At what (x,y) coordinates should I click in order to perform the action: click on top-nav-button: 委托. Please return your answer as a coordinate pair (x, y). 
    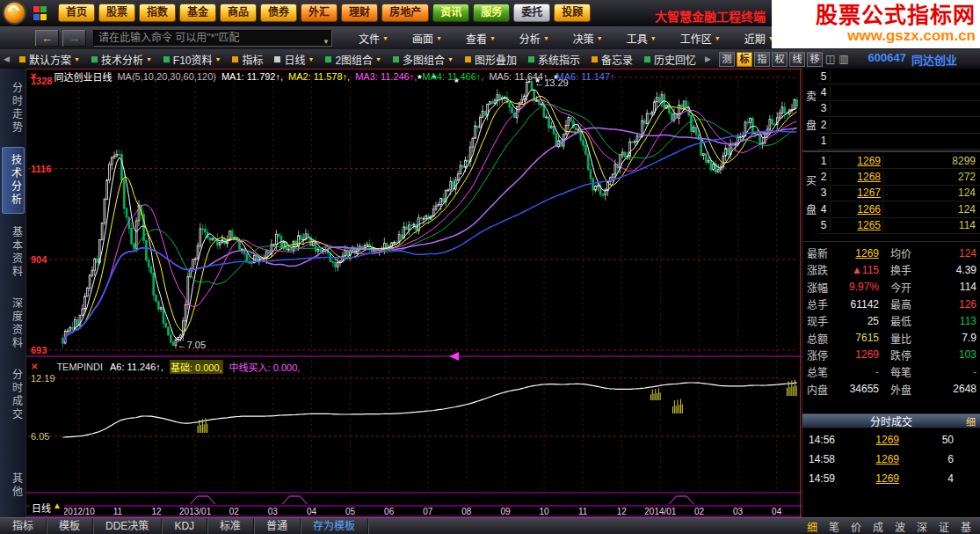
    Looking at the image, I should click on (532, 12).